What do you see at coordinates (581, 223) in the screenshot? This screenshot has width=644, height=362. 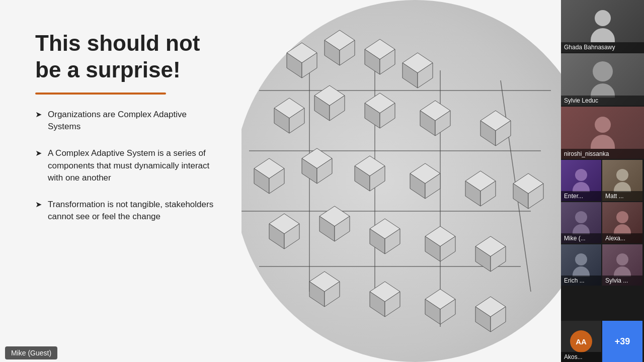 I see `participant-tile-mike: Mike (...` at bounding box center [581, 223].